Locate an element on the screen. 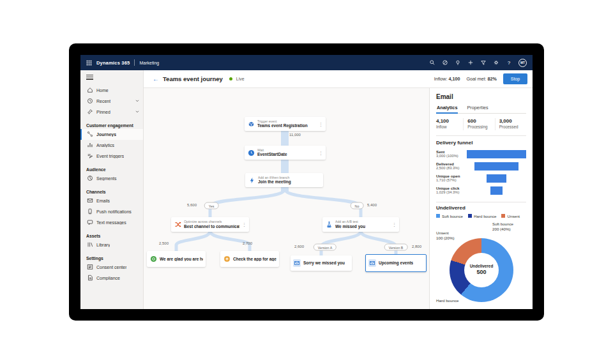  legend-swatch is located at coordinates (503, 216).